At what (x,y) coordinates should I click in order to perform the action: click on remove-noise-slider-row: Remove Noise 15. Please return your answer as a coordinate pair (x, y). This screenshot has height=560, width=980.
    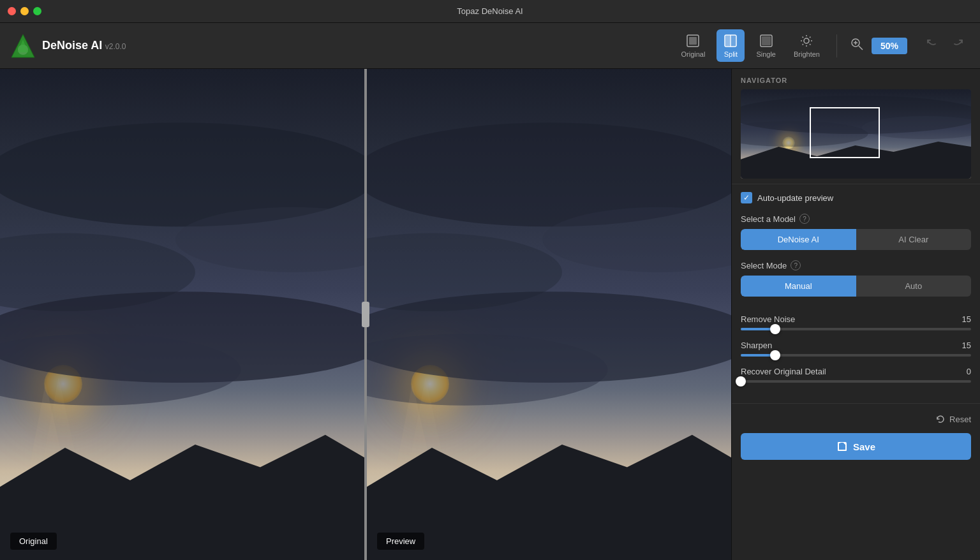
    Looking at the image, I should click on (856, 323).